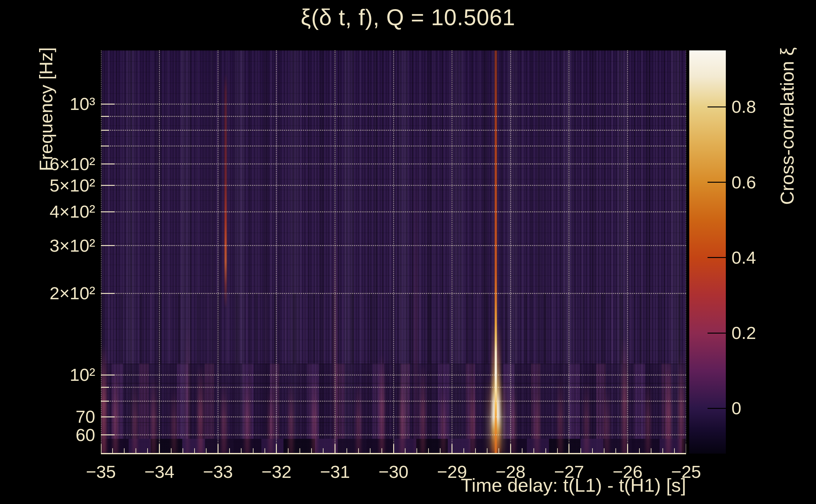 This screenshot has width=816, height=504. What do you see at coordinates (159, 472) in the screenshot?
I see `x-tick-label: −34` at bounding box center [159, 472].